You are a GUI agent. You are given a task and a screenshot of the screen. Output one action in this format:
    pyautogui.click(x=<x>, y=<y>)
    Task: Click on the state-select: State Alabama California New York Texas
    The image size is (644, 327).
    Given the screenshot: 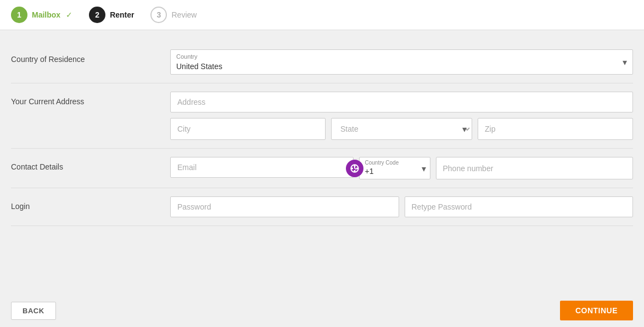 What is the action you would take?
    pyautogui.click(x=402, y=129)
    